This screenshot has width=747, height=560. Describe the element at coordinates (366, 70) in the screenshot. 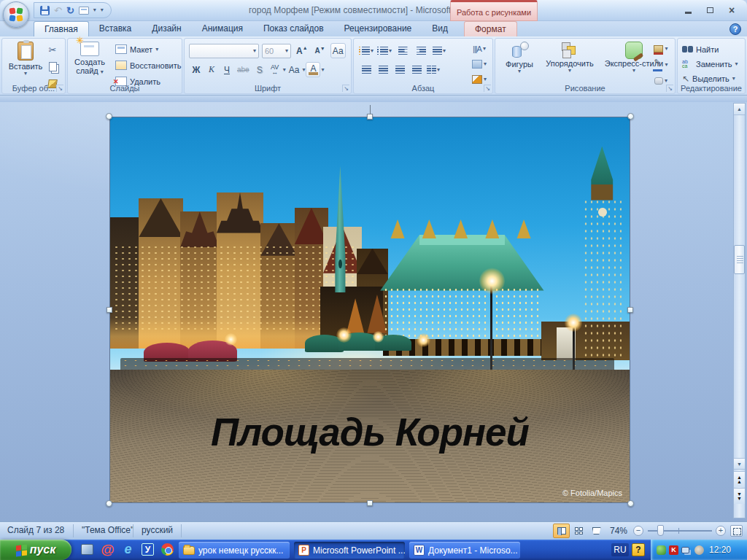

I see `align-left-button` at that location.